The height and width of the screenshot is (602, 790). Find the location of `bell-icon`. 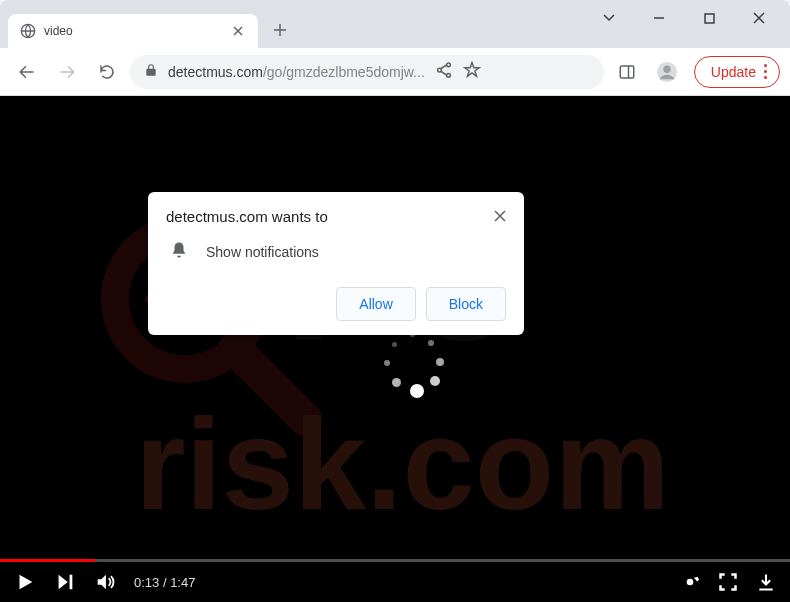

bell-icon is located at coordinates (179, 252).